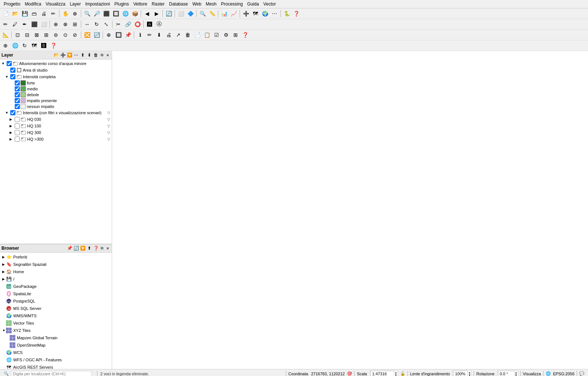 This screenshot has width=588, height=376. Describe the element at coordinates (140, 35) in the screenshot. I see `info-btn: ℹ` at that location.